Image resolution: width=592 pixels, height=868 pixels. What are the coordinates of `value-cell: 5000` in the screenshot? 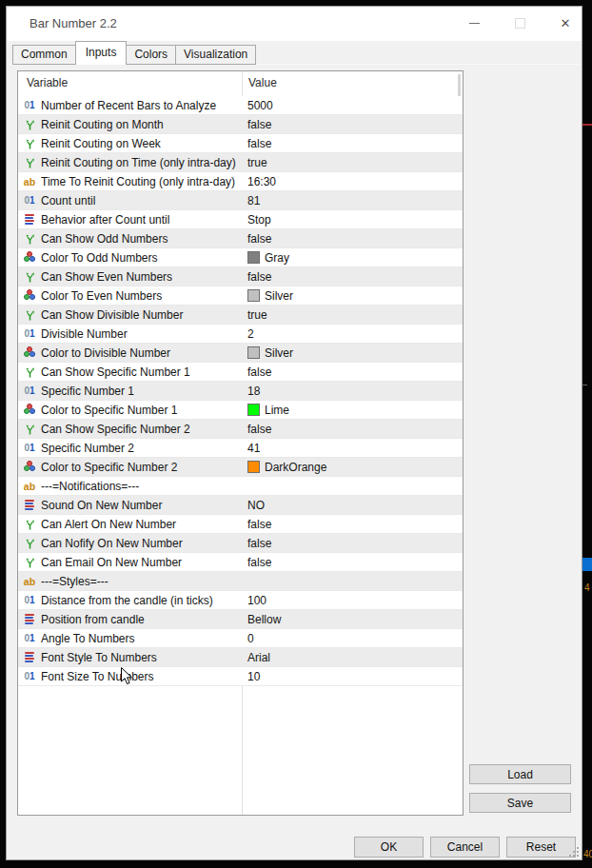 It's located at (352, 105).